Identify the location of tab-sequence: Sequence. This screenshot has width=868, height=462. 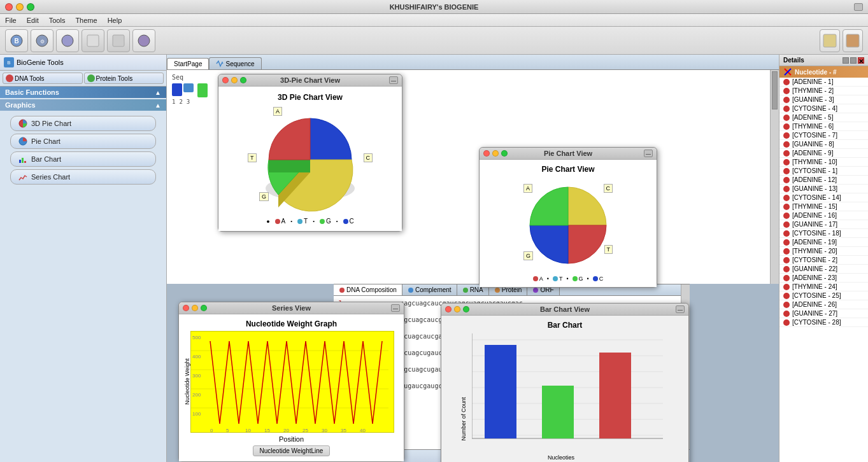
(235, 64).